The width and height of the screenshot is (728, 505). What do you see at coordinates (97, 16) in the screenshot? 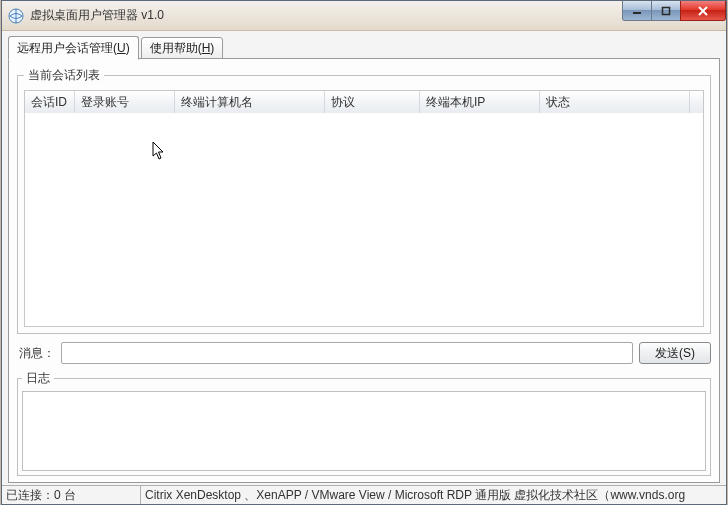
I see `window-title: 虚拟桌面用户管理器 v1.0` at bounding box center [97, 16].